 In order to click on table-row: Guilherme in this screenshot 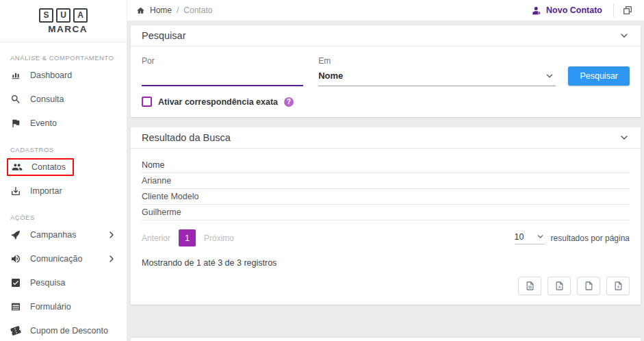, I will do `click(386, 212)`.